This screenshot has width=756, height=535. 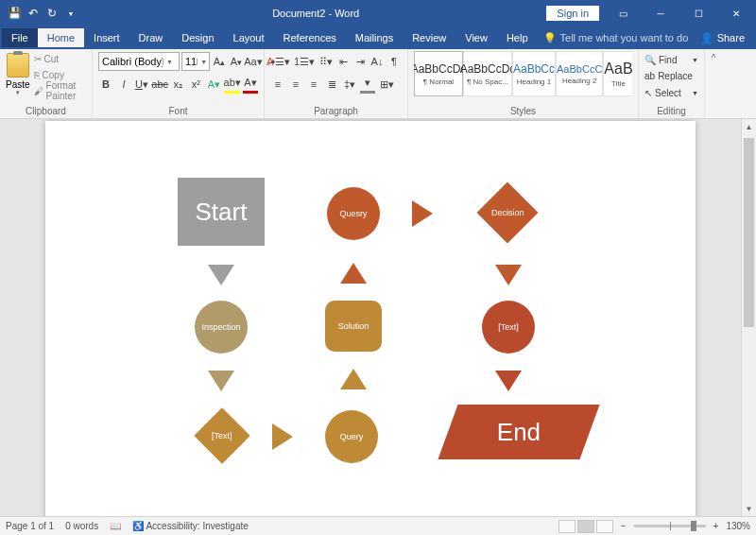 I want to click on find-button: 🔍Find▼, so click(x=671, y=60).